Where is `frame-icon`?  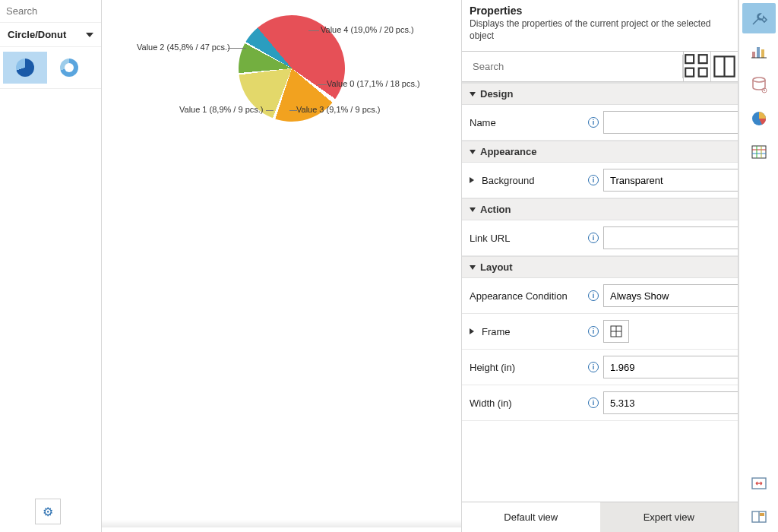 frame-icon is located at coordinates (616, 331).